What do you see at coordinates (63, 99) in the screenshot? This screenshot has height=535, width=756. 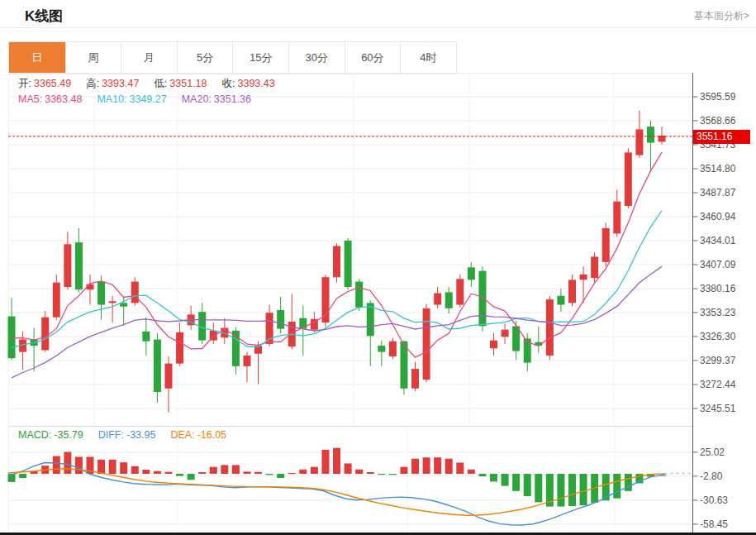 I see `legend-value: 3363.48` at bounding box center [63, 99].